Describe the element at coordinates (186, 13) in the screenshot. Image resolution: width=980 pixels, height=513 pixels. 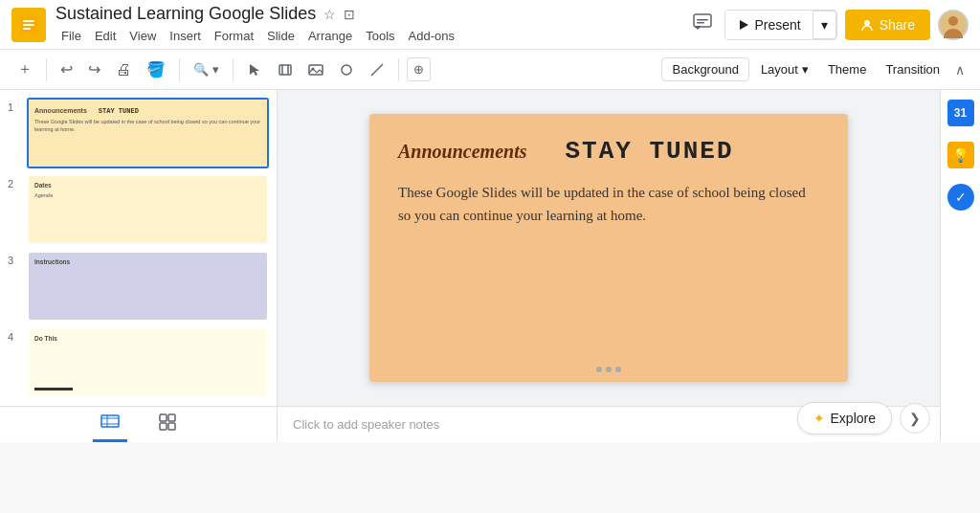
I see `document-title: Sustained Learning Google Slides` at that location.